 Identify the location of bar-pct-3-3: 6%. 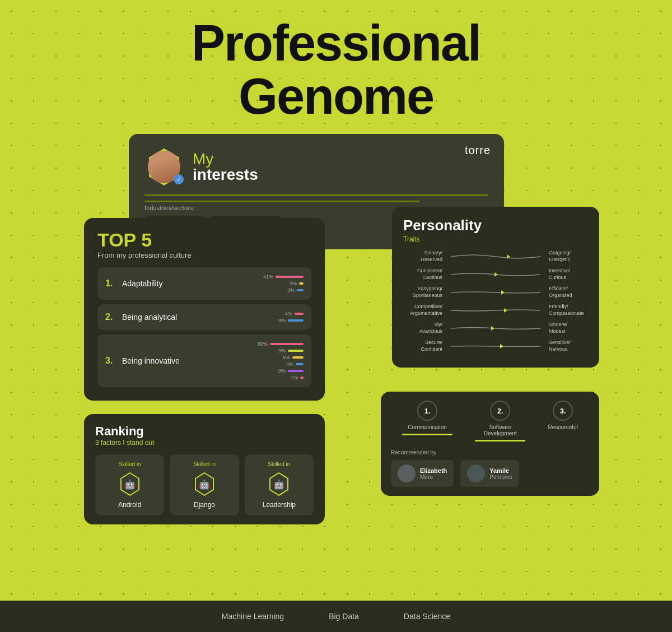
(284, 357).